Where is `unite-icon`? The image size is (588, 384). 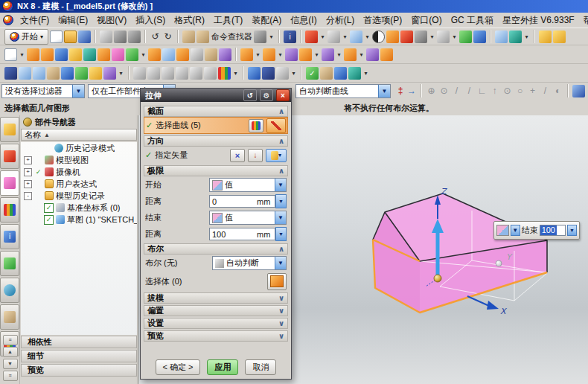 unite-icon is located at coordinates (247, 55).